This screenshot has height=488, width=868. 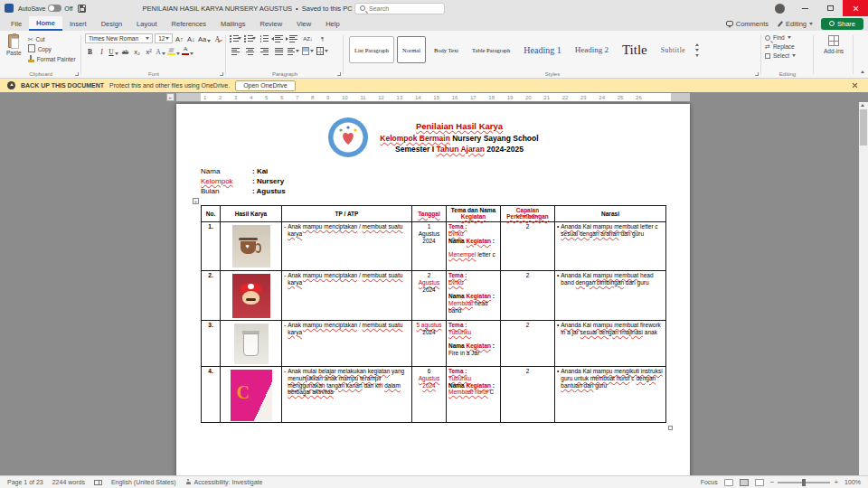 I want to click on page-indicator: Page 1 of 23, so click(x=25, y=483).